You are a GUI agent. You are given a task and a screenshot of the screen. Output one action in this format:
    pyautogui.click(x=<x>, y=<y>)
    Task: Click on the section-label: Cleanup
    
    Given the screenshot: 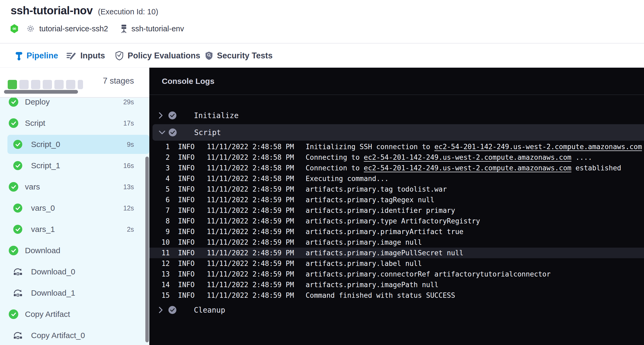 What is the action you would take?
    pyautogui.click(x=210, y=310)
    